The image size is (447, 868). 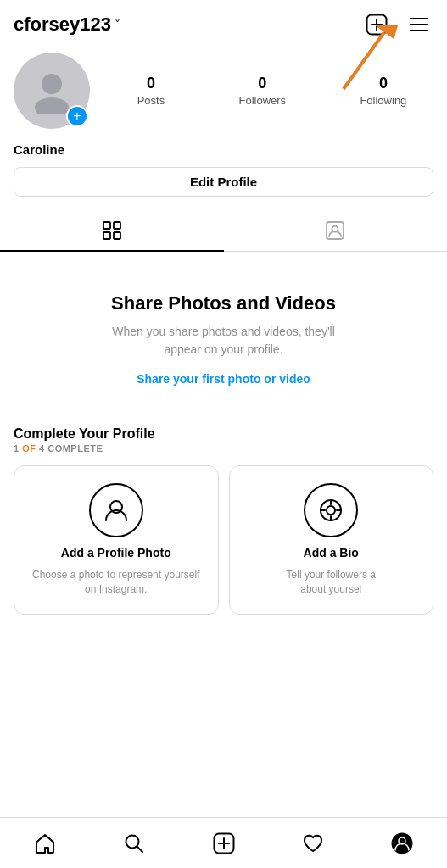 What do you see at coordinates (377, 25) in the screenshot?
I see `add-square-icon` at bounding box center [377, 25].